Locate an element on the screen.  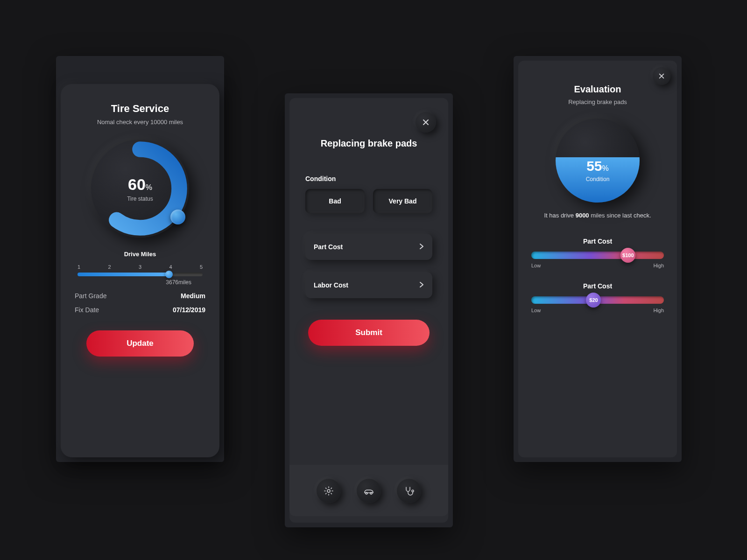
part-cost-row: Part Cost is located at coordinates (369, 247).